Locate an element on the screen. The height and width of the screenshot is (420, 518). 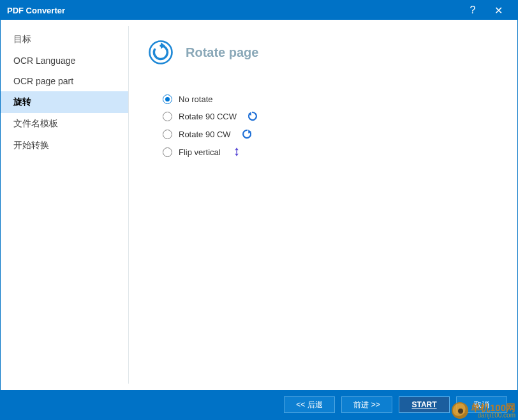
forward-button: 前进 >> is located at coordinates (367, 405).